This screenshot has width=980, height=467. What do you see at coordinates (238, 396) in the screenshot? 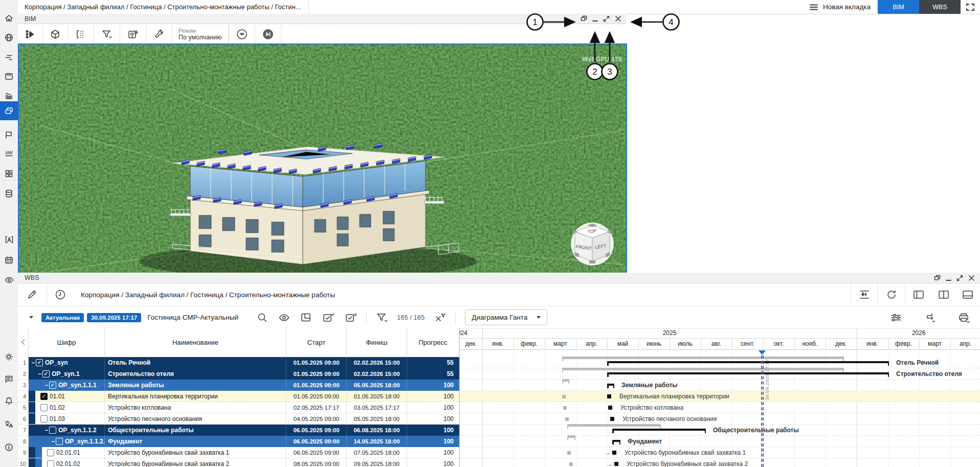
I see `table-row: 4✓01.01Вертикальная планировка территори…` at bounding box center [238, 396].